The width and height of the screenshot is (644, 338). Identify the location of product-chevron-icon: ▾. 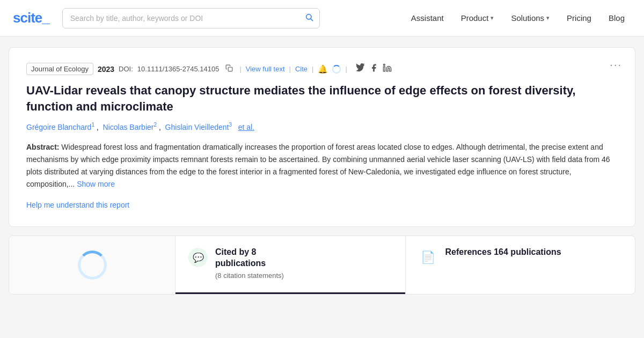
(492, 18).